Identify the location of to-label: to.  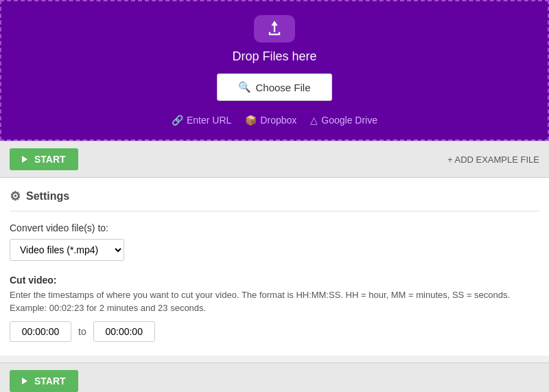
(82, 332).